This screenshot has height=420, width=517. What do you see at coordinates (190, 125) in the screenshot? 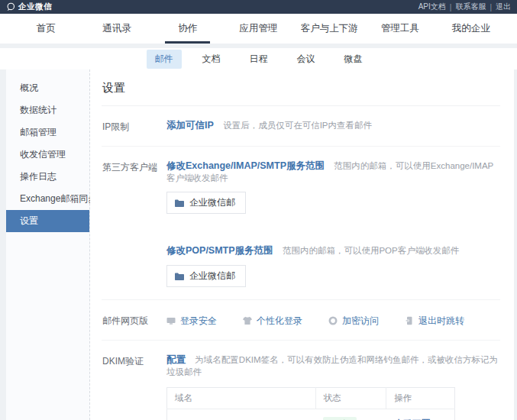
I see `add-trusted-ip-link: 添加可信IP` at bounding box center [190, 125].